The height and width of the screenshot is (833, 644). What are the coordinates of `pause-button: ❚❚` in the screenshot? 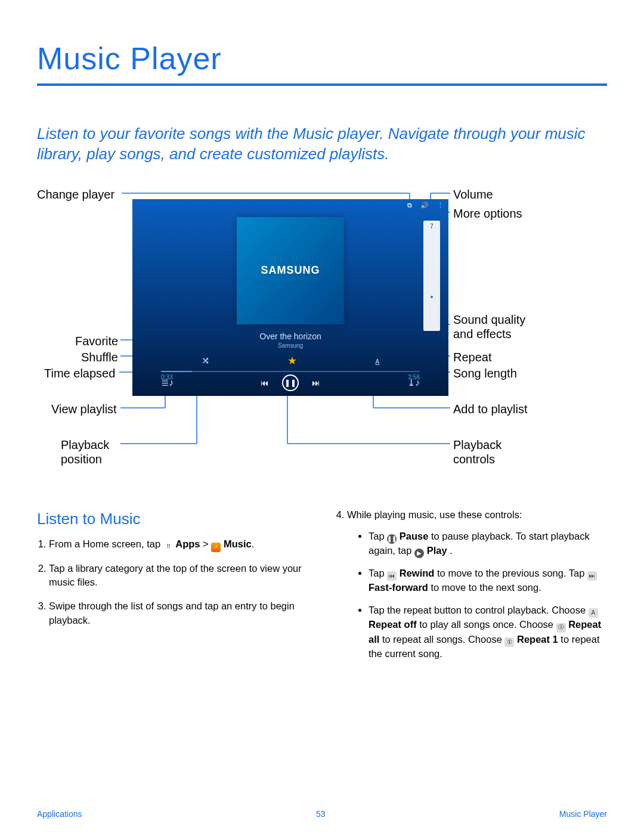 It's located at (290, 383).